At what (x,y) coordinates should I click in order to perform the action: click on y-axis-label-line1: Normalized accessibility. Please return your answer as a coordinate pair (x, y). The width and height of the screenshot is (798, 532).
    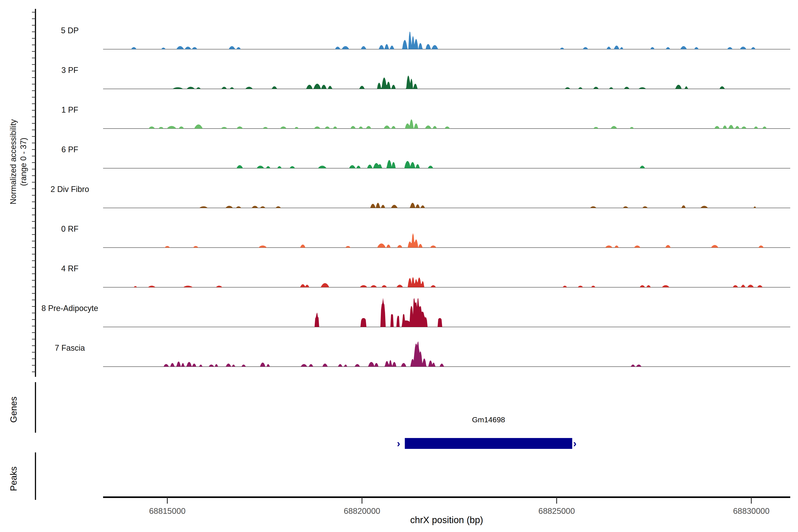
    Looking at the image, I should click on (13, 162).